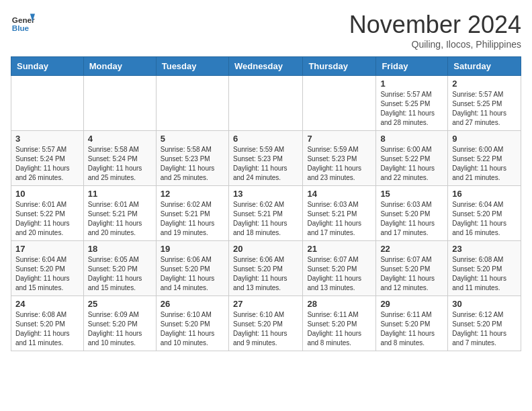  Describe the element at coordinates (192, 66) in the screenshot. I see `col-header-tuesday: Tuesday` at that location.